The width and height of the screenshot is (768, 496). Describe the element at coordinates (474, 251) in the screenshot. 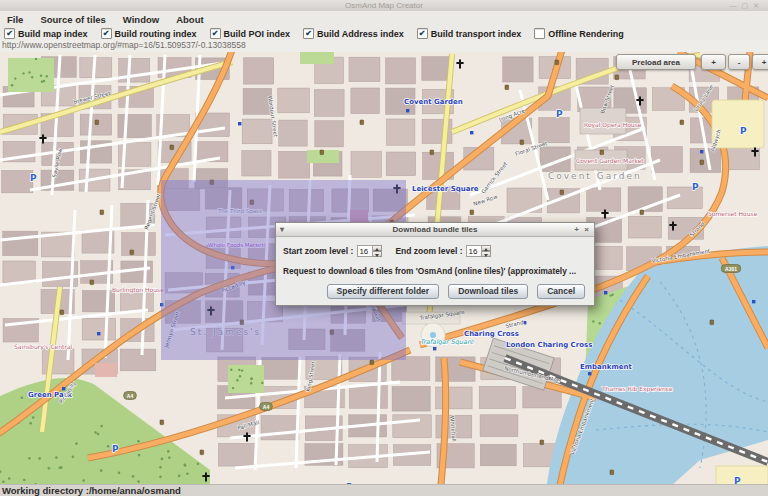

I see `end-zoom-input` at that location.